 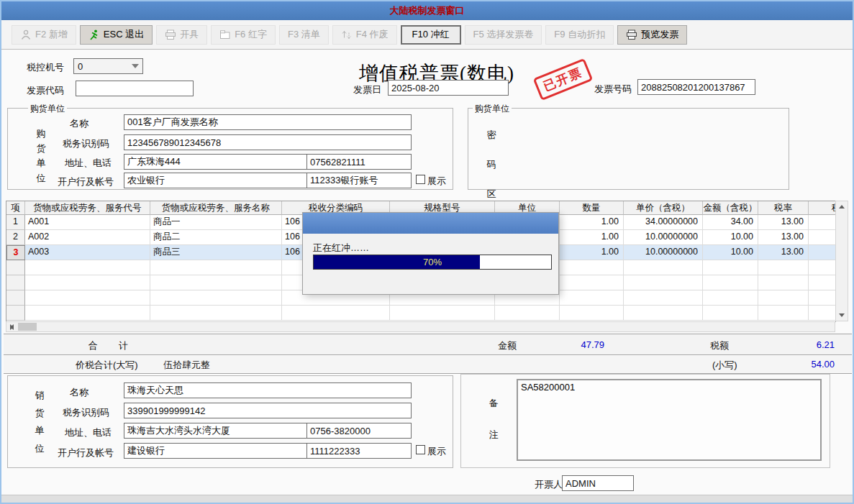 I want to click on cell-price: 34.00000000, so click(x=663, y=223).